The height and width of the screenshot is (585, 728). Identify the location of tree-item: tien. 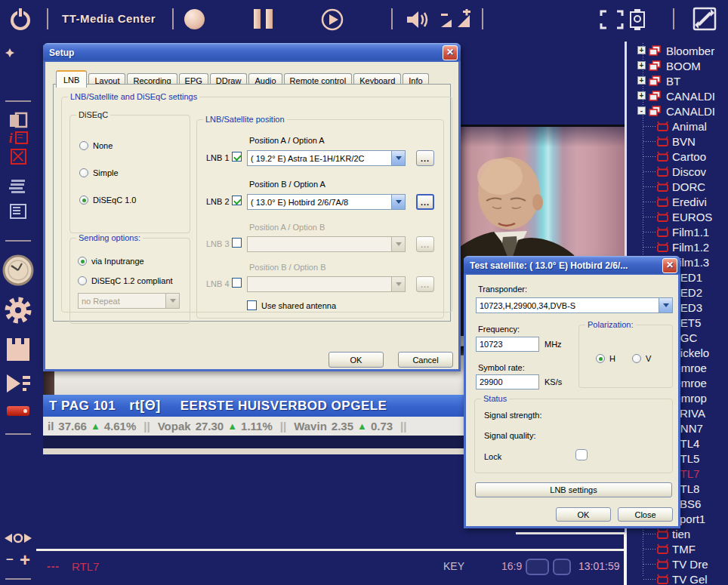
(677, 534).